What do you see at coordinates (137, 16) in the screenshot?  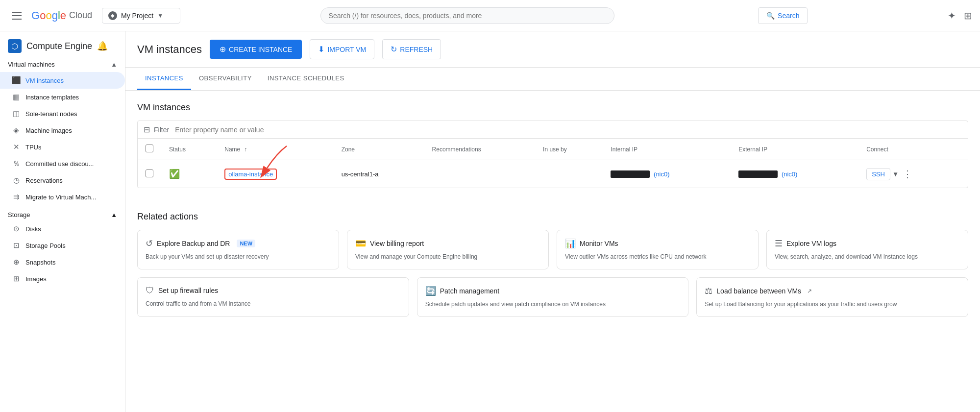 I see `project-name: My Project` at bounding box center [137, 16].